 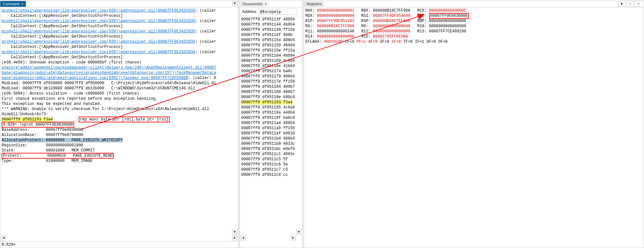 What do you see at coordinates (366, 21) in the screenshot?
I see `register-name: RSP:` at bounding box center [366, 21].